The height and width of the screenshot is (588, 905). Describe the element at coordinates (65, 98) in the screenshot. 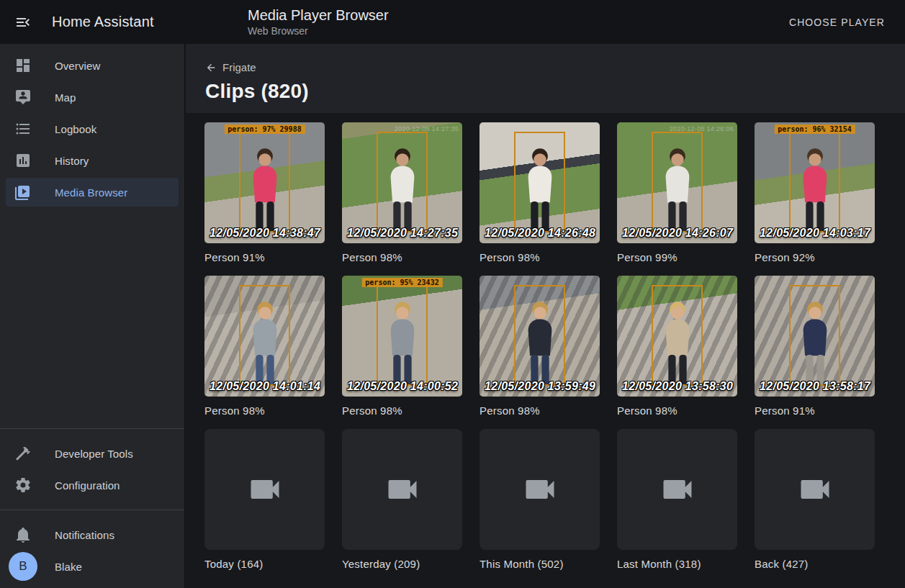

I see `sidebar-item-label: Map` at that location.